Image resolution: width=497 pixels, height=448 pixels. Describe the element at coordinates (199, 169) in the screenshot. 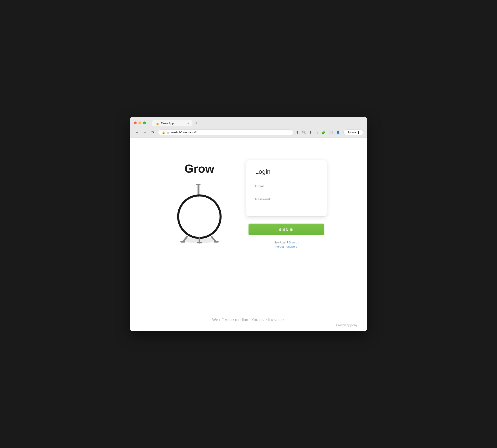

I see `app-title: Grow` at that location.